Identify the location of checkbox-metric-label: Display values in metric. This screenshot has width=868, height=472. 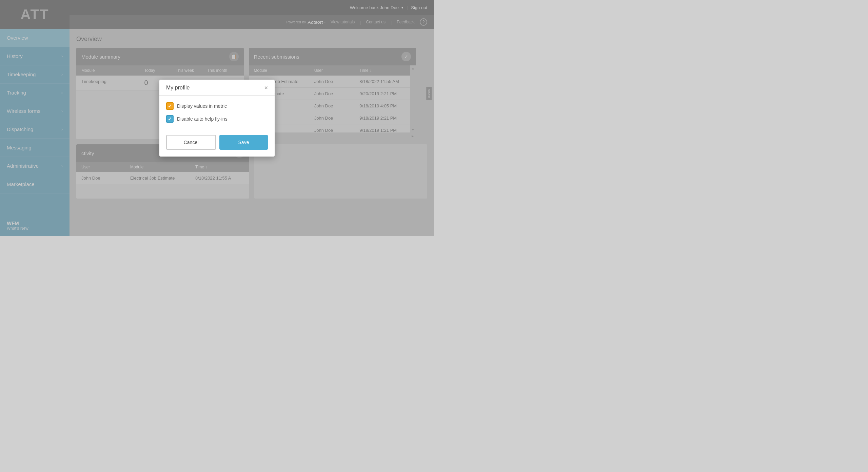
(202, 106).